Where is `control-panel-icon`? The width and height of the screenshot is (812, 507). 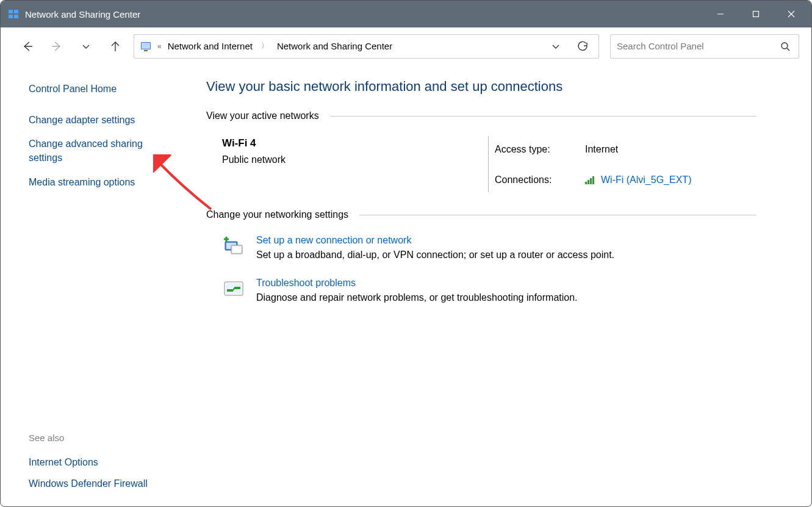
control-panel-icon is located at coordinates (146, 46).